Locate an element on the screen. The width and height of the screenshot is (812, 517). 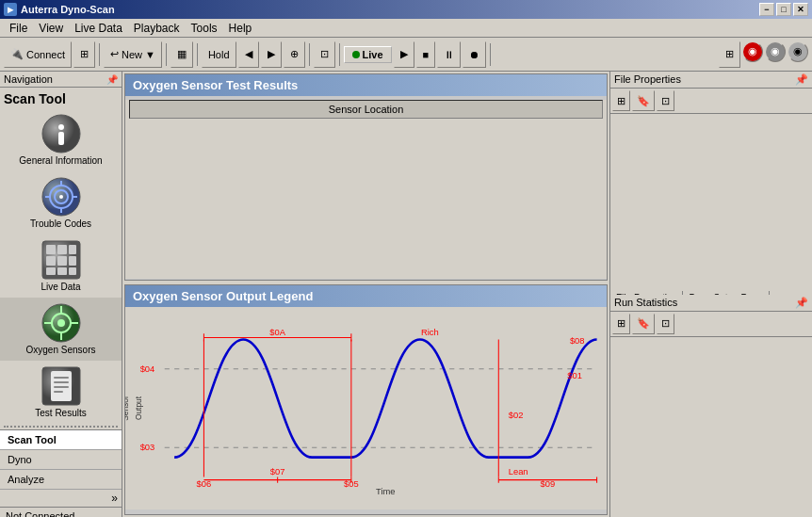
menu-file: File is located at coordinates (19, 28).